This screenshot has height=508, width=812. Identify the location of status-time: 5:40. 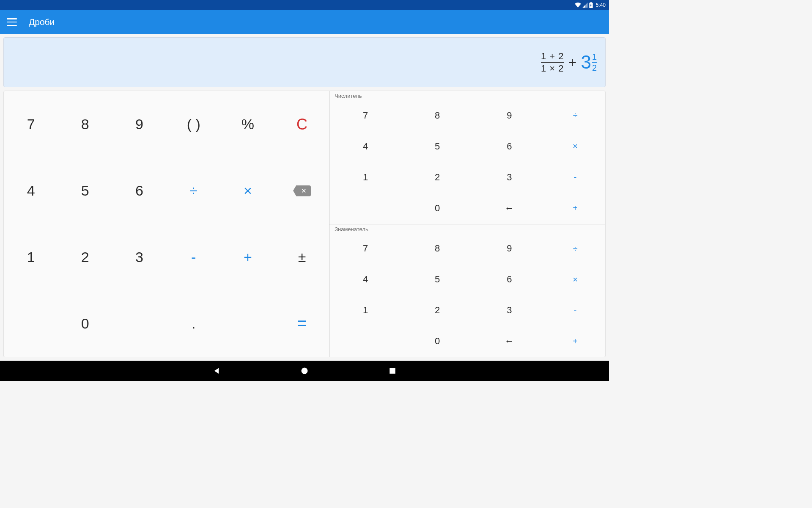
(601, 5).